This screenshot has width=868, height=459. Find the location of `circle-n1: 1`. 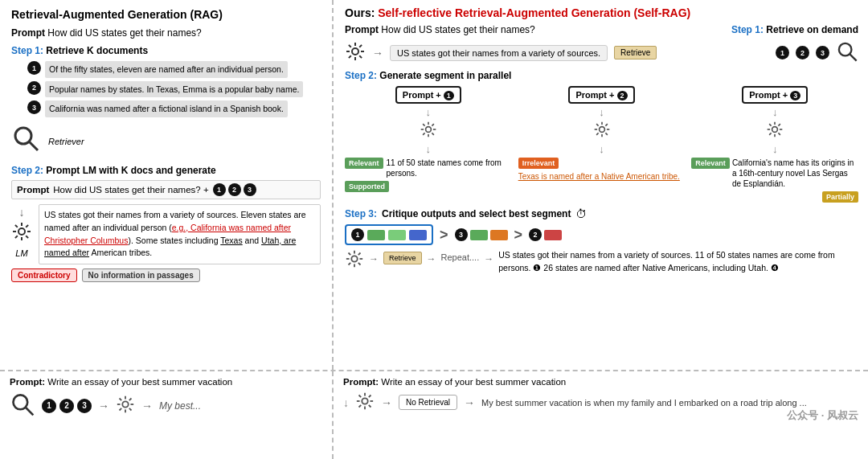

circle-n1: 1 is located at coordinates (783, 53).